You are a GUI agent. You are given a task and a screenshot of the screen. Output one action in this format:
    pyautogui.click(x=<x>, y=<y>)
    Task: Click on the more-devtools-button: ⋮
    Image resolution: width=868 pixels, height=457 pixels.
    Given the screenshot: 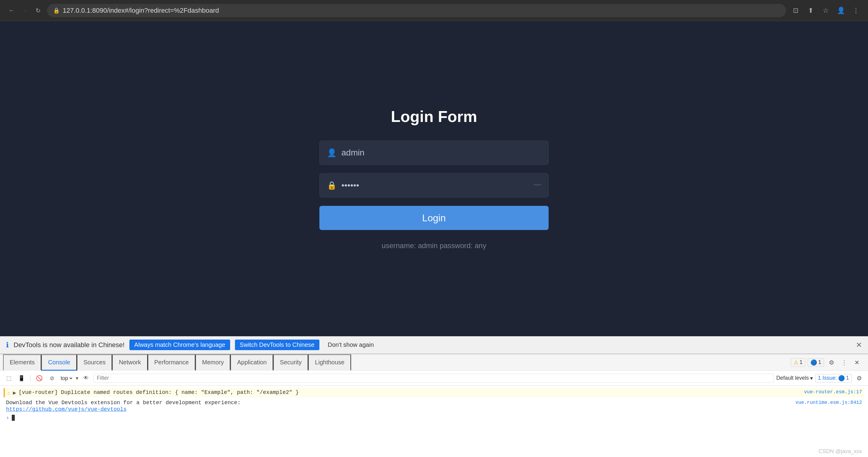 What is the action you would take?
    pyautogui.click(x=844, y=363)
    